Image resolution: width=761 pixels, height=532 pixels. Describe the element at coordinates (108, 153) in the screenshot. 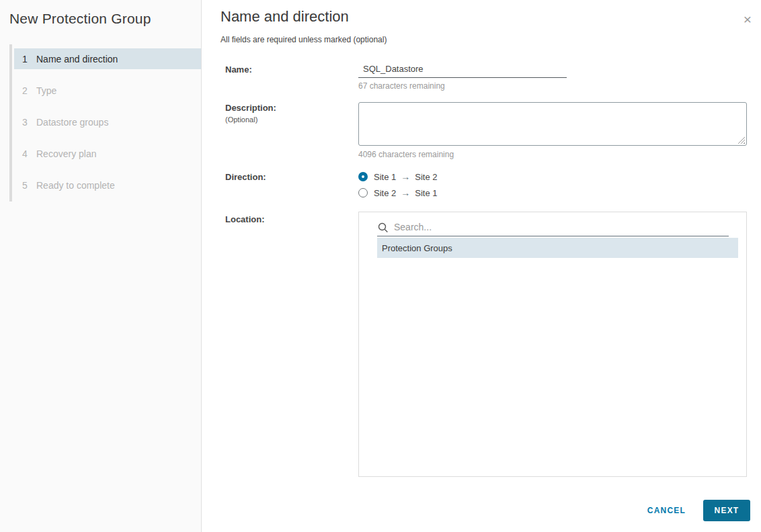

I see `step-recovery-plan: 4 Recovery plan` at that location.